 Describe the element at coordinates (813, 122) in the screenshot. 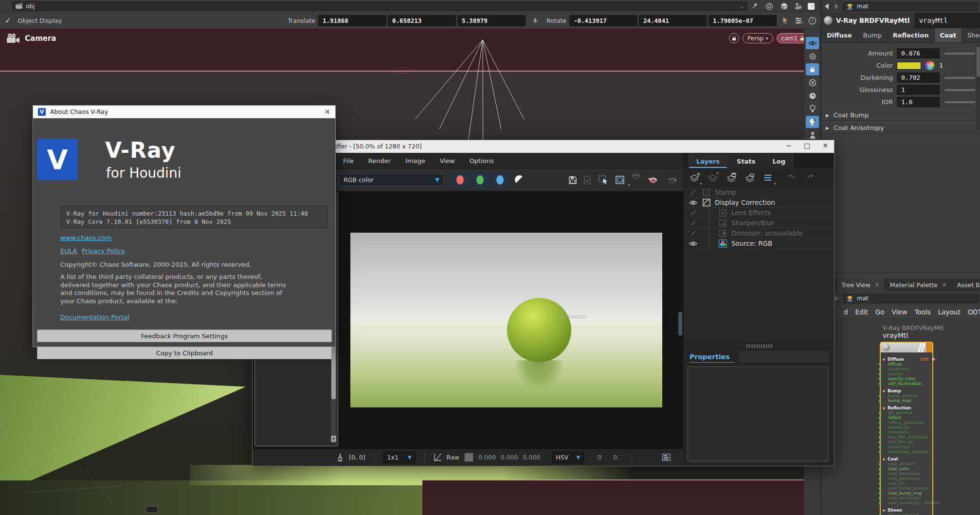

I see `lighting-enabled-icon` at that location.